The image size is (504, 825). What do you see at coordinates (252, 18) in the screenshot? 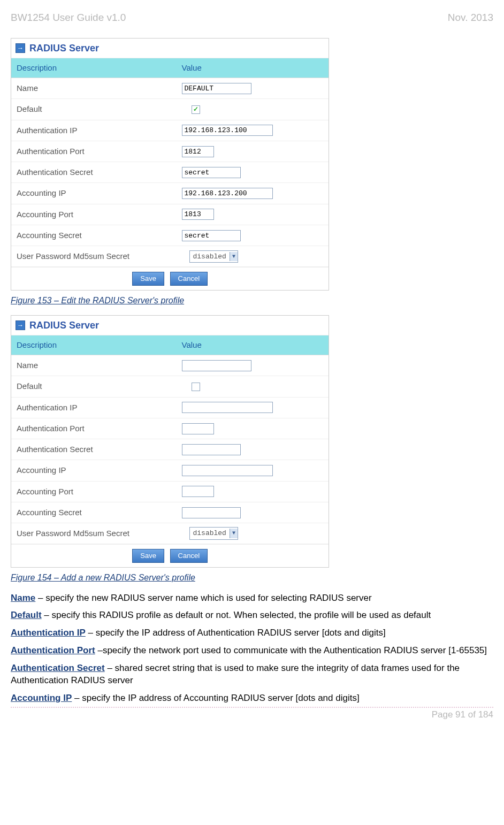
I see `page-header: BW1254 User Guide v1.0 Nov. 2013` at bounding box center [252, 18].